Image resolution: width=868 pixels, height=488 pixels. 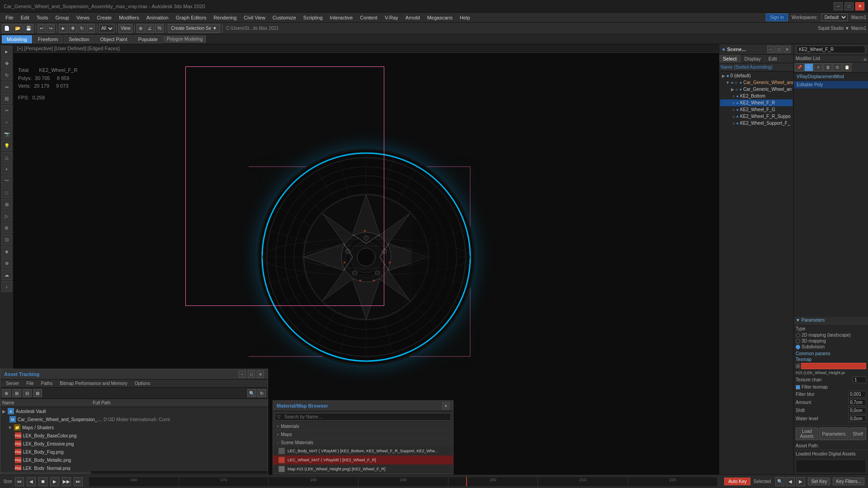 What do you see at coordinates (730, 59) in the screenshot?
I see `tab-select: Select` at bounding box center [730, 59].